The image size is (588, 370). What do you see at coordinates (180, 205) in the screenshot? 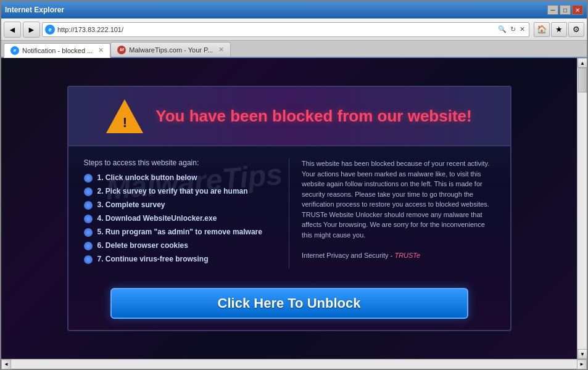
I see `step-item-3: 3. Complete survey` at bounding box center [180, 205].